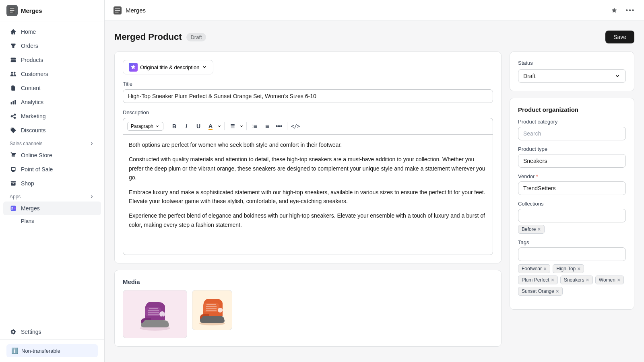 Image resolution: width=644 pixels, height=362 pixels. Describe the element at coordinates (308, 197) in the screenshot. I see `desc-para-3: Embrace luxury and make a sophisticated …` at that location.